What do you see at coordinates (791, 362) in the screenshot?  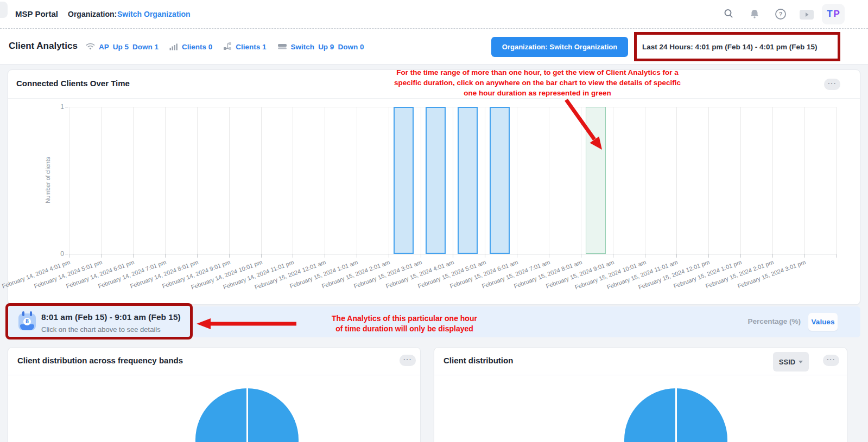 I see `ssid-dropdown: SSID` at bounding box center [791, 362].